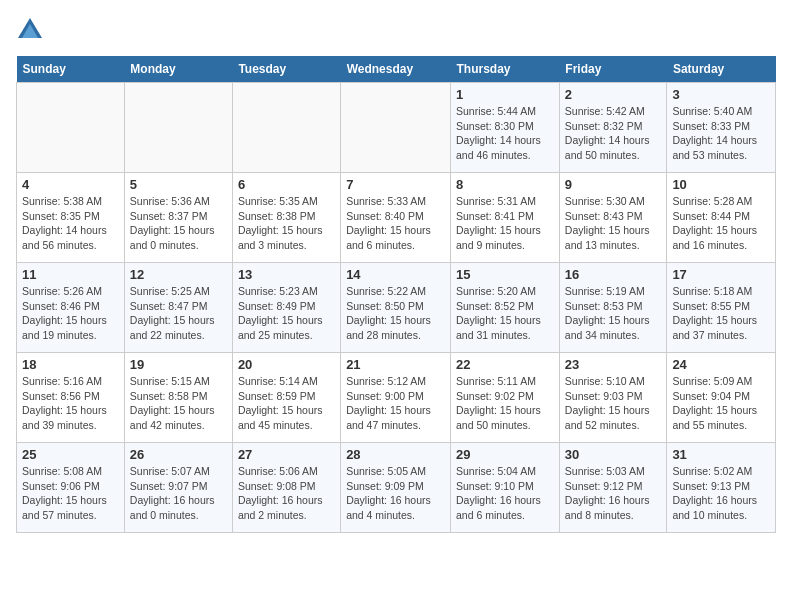 The width and height of the screenshot is (792, 612). What do you see at coordinates (505, 314) in the screenshot?
I see `day-info: Sunrise: 5:20 AM Sunset: 8:52 PM Dayligh…` at bounding box center [505, 314].